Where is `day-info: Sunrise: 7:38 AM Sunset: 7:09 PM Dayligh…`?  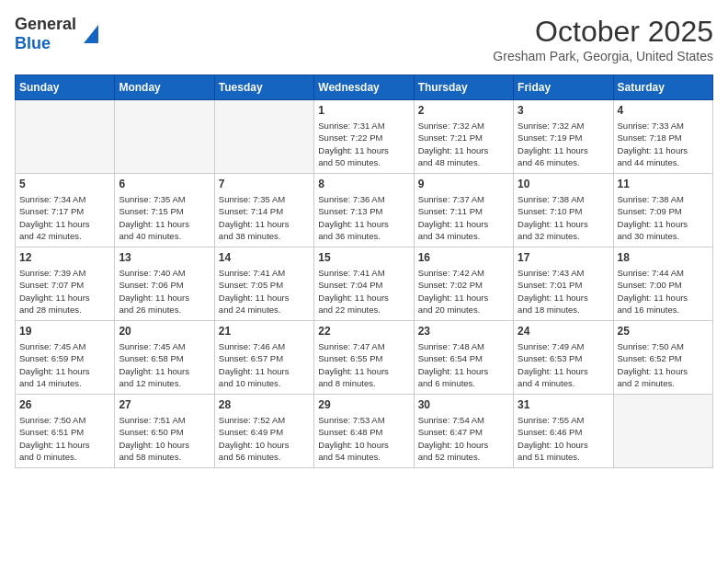 day-info: Sunrise: 7:38 AM Sunset: 7:09 PM Dayligh… is located at coordinates (664, 217).